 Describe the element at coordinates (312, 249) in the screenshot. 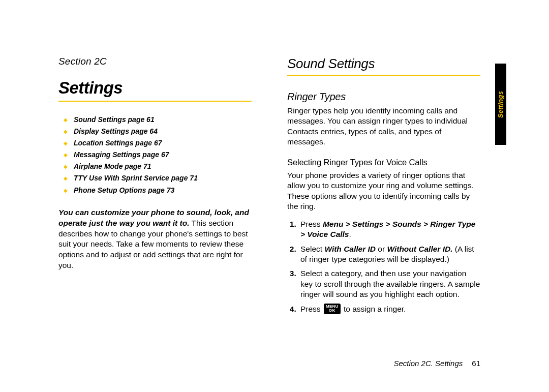

I see `step2-a: Select` at that location.